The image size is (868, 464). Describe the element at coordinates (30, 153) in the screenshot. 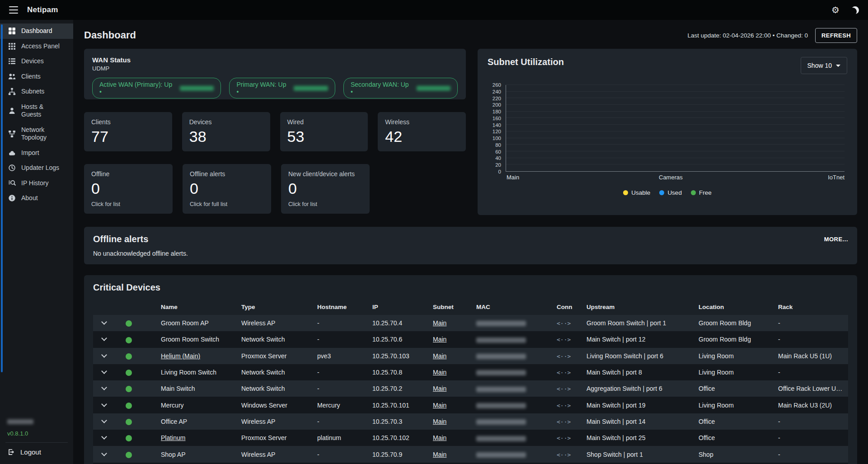

I see `sidebar-item-label: Import` at that location.